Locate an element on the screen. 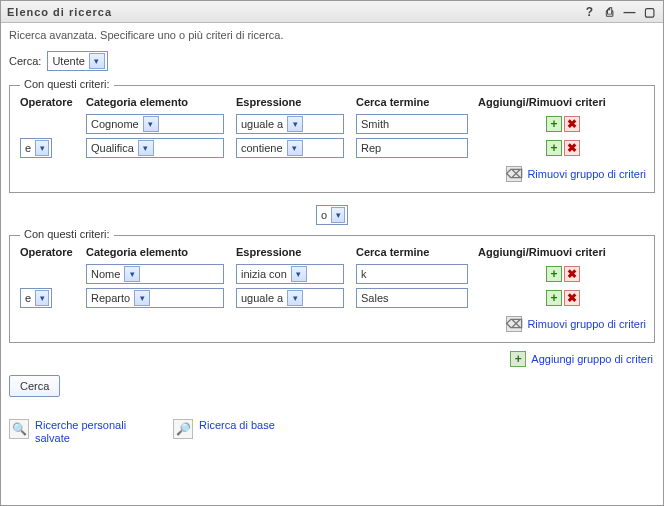  group-connector-select: o▾ is located at coordinates (332, 215).